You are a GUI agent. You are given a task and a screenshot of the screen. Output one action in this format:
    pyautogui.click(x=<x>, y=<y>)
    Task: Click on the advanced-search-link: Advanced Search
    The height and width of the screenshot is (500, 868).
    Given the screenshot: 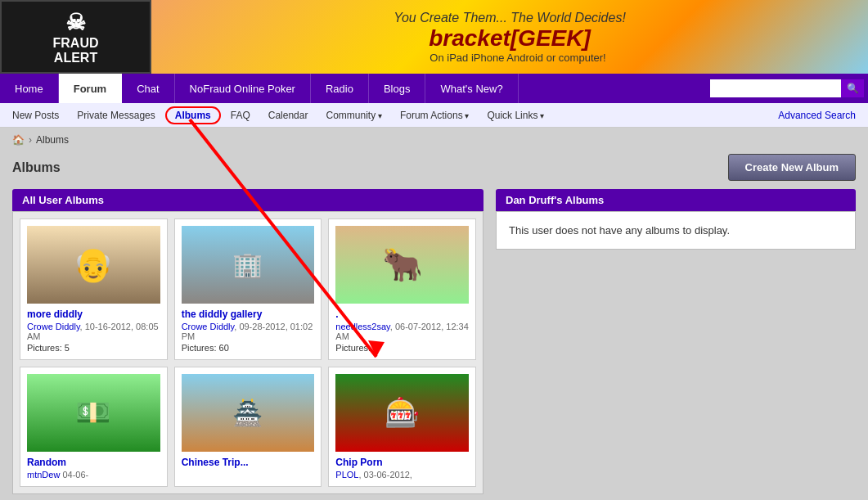 What is the action you would take?
    pyautogui.click(x=821, y=115)
    